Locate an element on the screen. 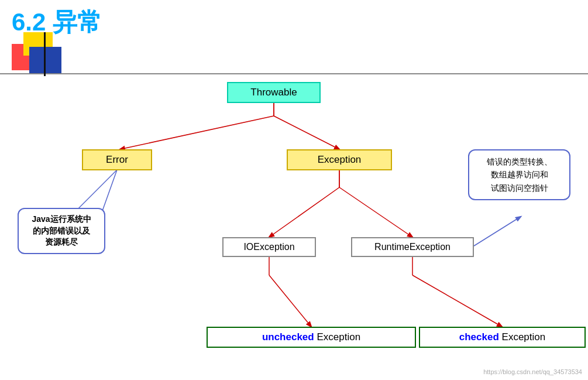 This screenshot has width=588, height=380. unchecked-bold: unchecked is located at coordinates (288, 337).